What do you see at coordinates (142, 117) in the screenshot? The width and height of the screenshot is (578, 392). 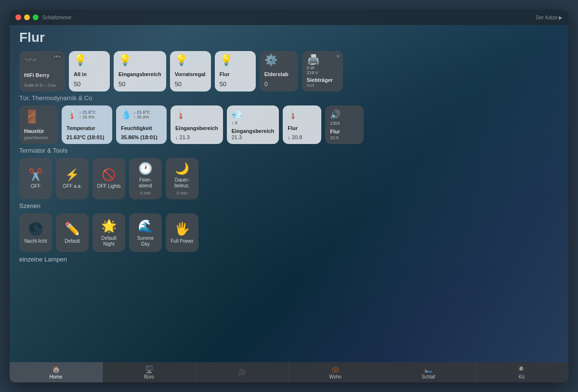 I see `feuch-up: ↑ 35.9%` at bounding box center [142, 117].